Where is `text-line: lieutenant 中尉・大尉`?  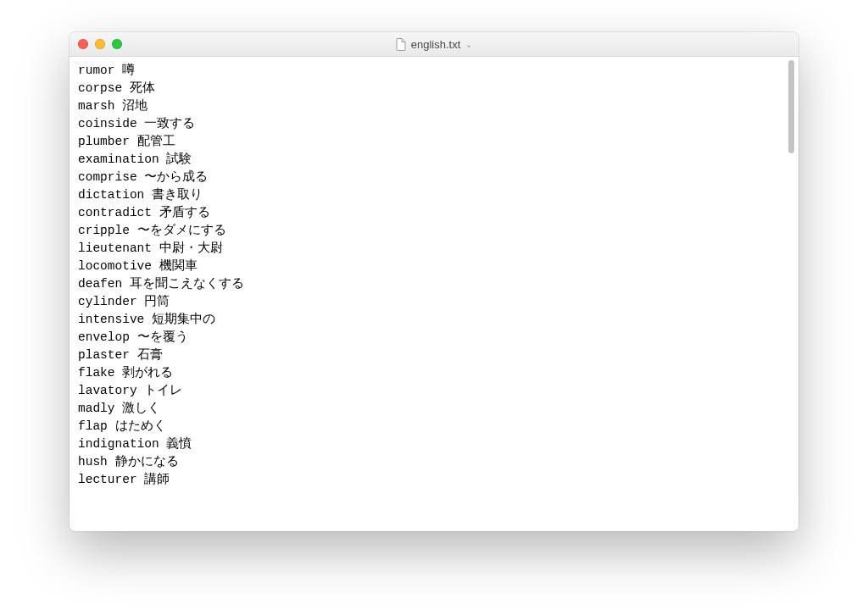
text-line: lieutenant 中尉・大尉 is located at coordinates (436, 249).